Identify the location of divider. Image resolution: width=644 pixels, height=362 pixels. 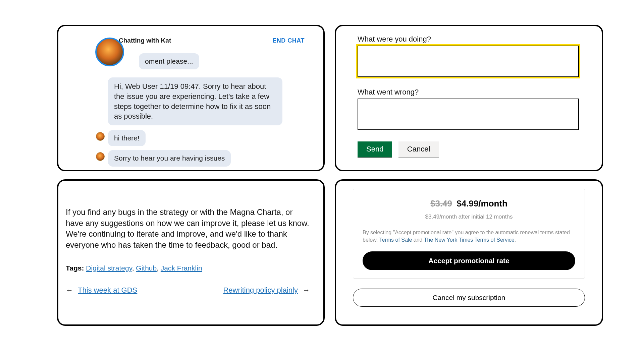
(188, 279).